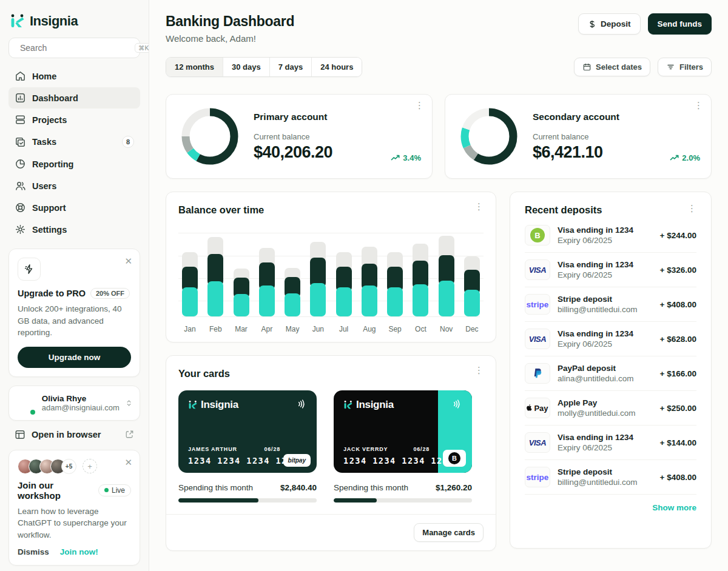 The height and width of the screenshot is (571, 728). Describe the element at coordinates (66, 435) in the screenshot. I see `open-in-browser-label: Open in browser` at that location.